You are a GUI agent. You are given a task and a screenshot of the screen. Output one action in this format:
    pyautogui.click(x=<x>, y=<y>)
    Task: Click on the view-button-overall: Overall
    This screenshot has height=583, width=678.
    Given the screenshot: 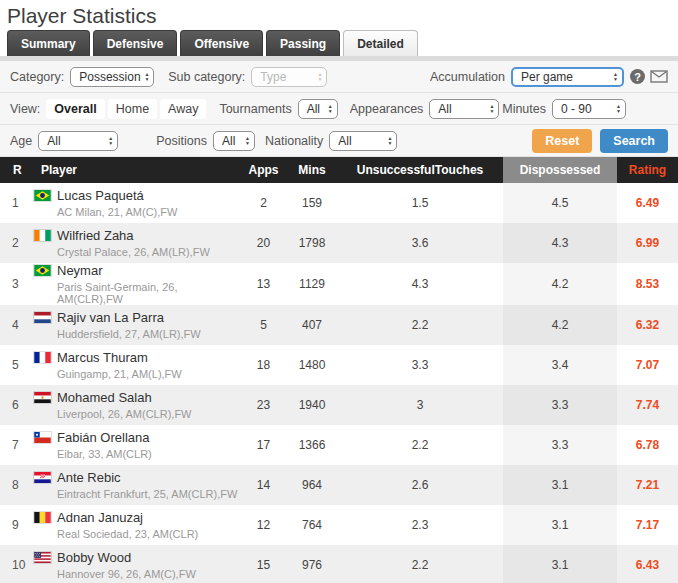 What is the action you would take?
    pyautogui.click(x=75, y=109)
    